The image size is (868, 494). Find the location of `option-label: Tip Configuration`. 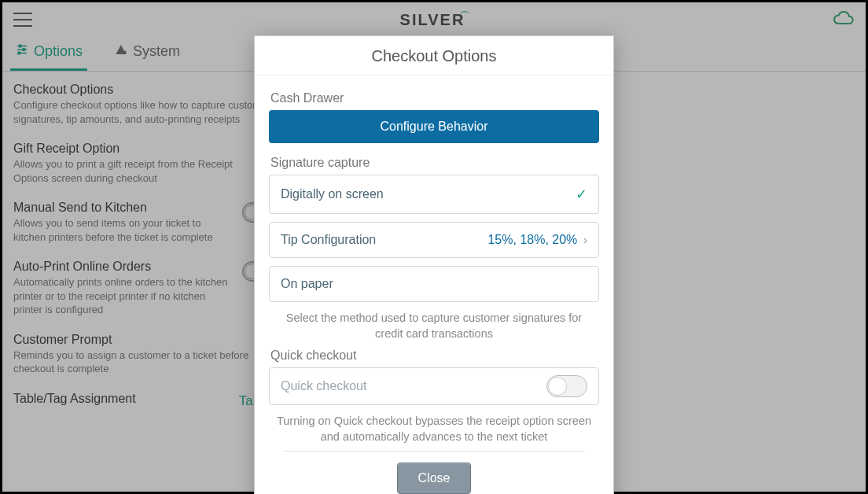

option-label: Tip Configuration is located at coordinates (329, 240).